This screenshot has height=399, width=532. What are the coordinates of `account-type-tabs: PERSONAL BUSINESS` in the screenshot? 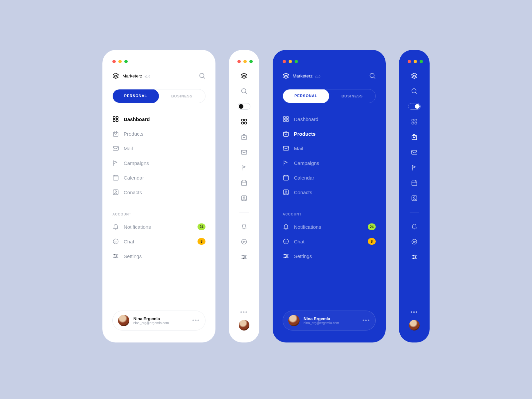 It's located at (329, 96).